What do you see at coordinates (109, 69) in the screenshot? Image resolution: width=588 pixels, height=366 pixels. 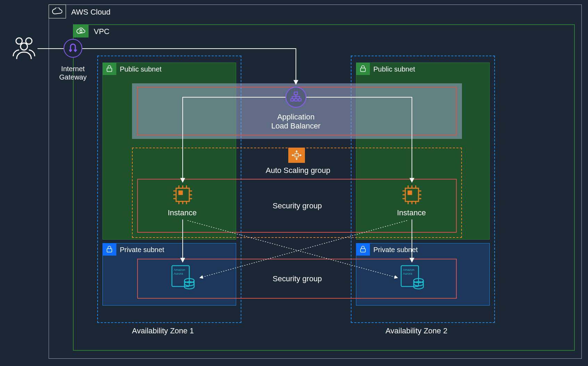 I see `public-subnet-1-badge` at bounding box center [109, 69].